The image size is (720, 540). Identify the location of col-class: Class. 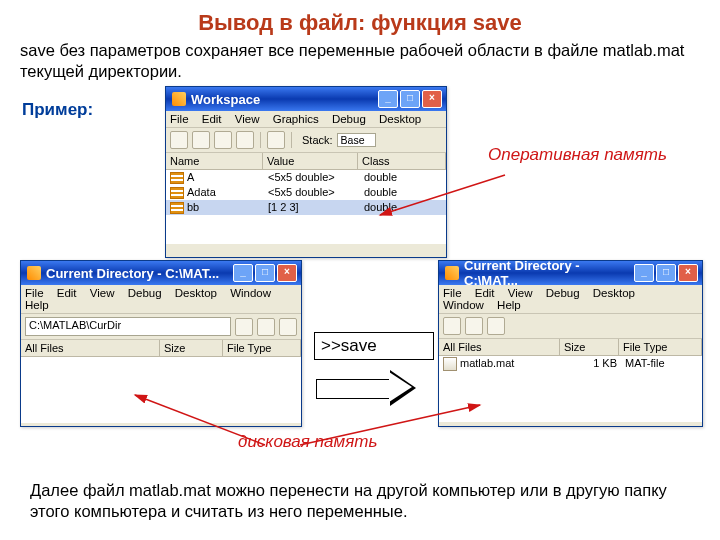
(402, 161).